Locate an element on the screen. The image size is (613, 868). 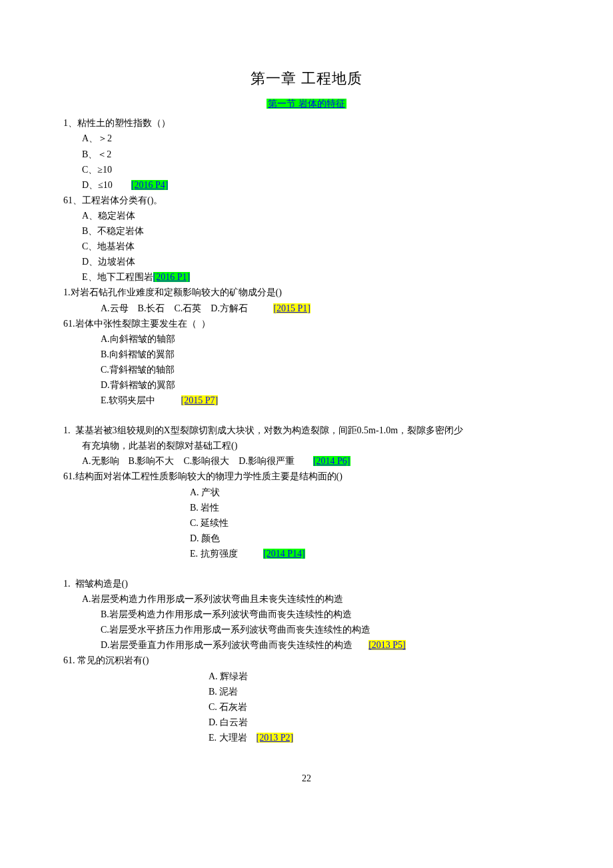
option-e: E.软弱夹层中 [2015 P7] is located at coordinates (306, 400).